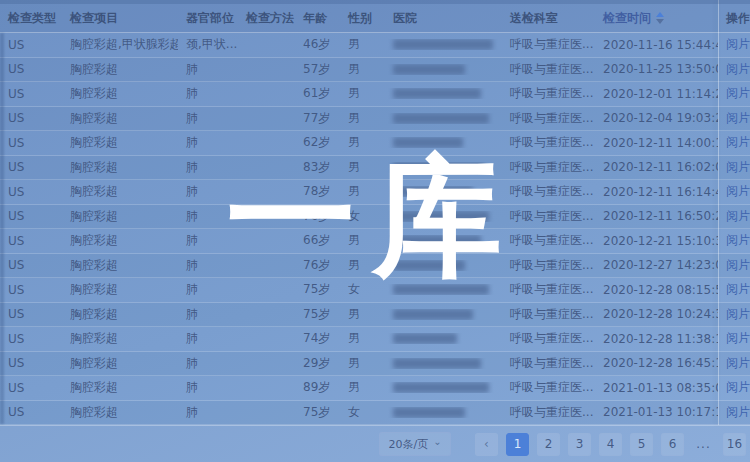 The height and width of the screenshot is (462, 750). Describe the element at coordinates (415, 444) in the screenshot. I see `page-size-select: 20条/页 ⌄` at that location.